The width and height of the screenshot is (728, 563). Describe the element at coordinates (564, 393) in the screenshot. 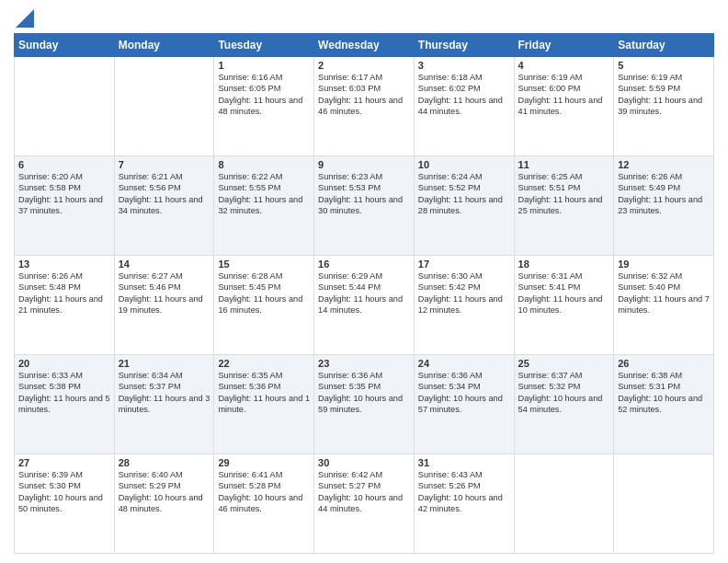

I see `day-info: Sunrise: 6:37 AMSunset: 5:32 PMDaylight:…` at that location.